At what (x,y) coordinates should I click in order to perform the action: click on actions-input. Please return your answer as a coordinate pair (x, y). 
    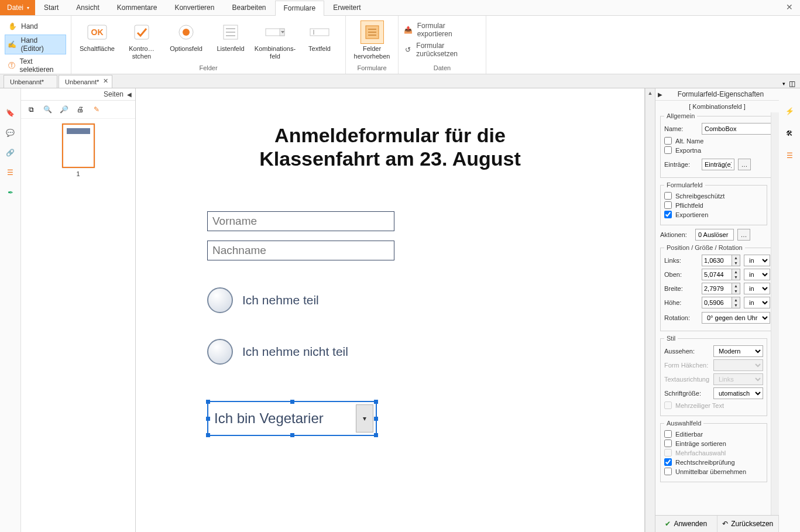
    Looking at the image, I should click on (715, 235).